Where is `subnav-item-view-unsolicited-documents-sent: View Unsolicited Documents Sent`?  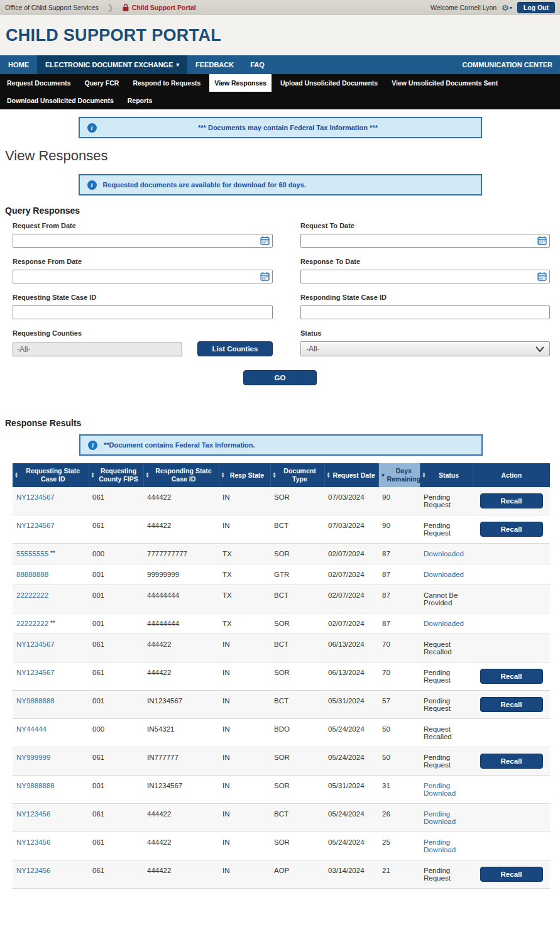
subnav-item-view-unsolicited-documents-sent: View Unsolicited Documents Sent is located at coordinates (445, 83).